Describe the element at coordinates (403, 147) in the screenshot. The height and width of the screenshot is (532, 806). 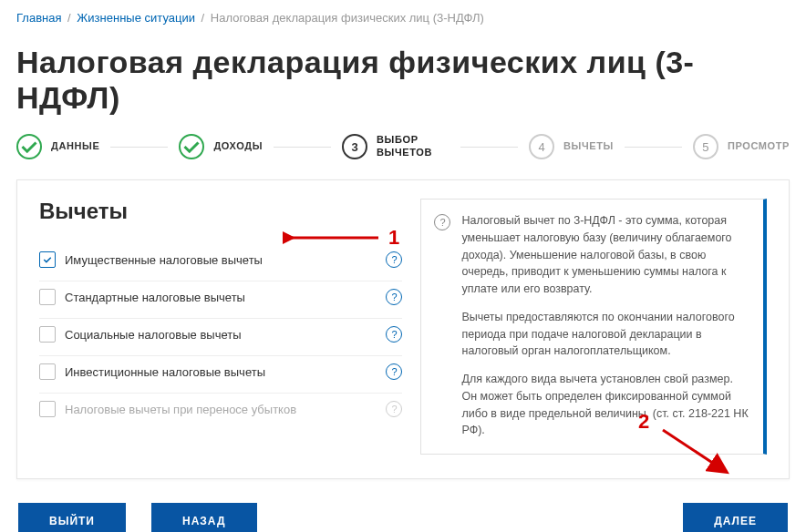
I see `stepper: ДАННЫЕ ДОХОДЫ 3 ВЫБОР ВЫЧЕТОВ 4 ВЫЧЕТЫ 5…` at that location.